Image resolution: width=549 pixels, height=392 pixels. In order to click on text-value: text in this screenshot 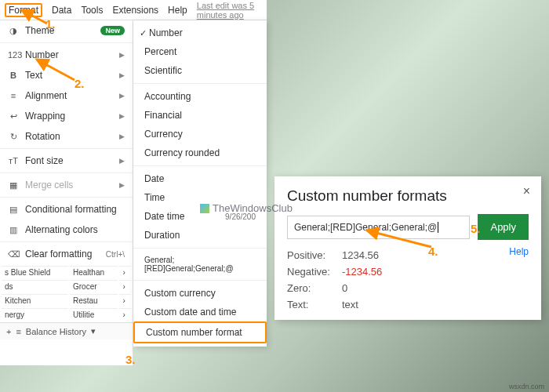, I will do `click(362, 304)`.